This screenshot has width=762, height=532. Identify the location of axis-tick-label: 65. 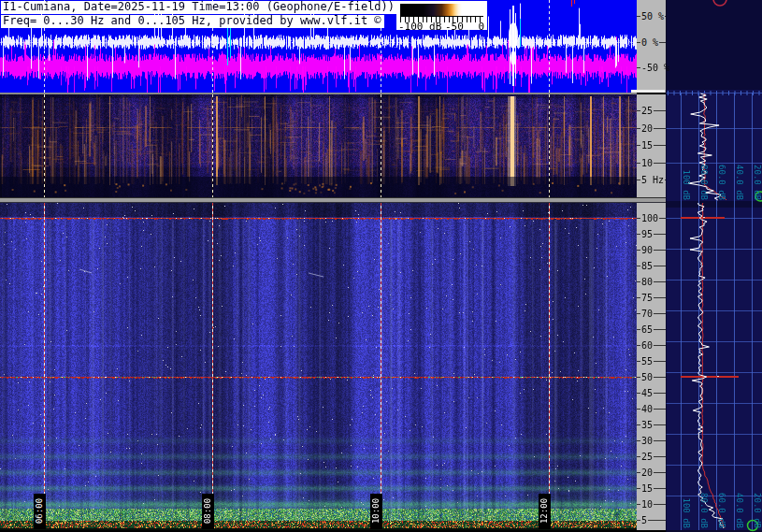
(647, 329).